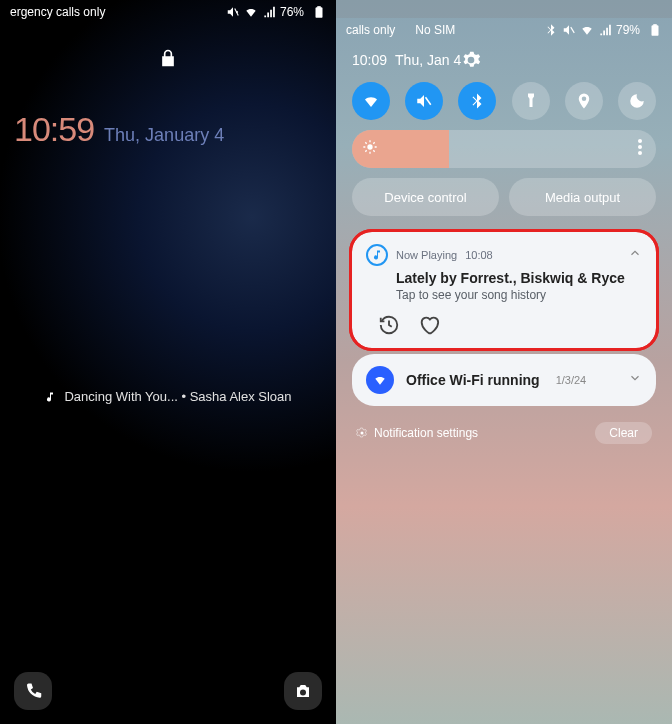  I want to click on now-playing-text: Dancing With You... • Sasha Alex Sloan, so click(178, 396).